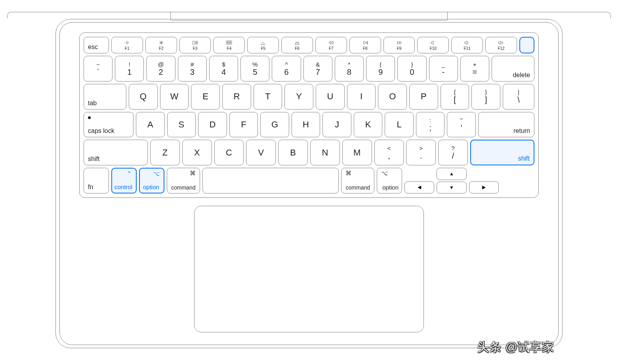  I want to click on semicolon-key: :;, so click(430, 125).